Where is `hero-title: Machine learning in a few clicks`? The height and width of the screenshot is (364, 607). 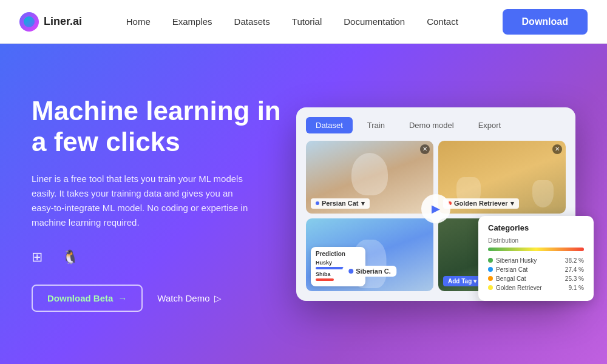 hero-title: Machine learning in a few clicks is located at coordinates (159, 126).